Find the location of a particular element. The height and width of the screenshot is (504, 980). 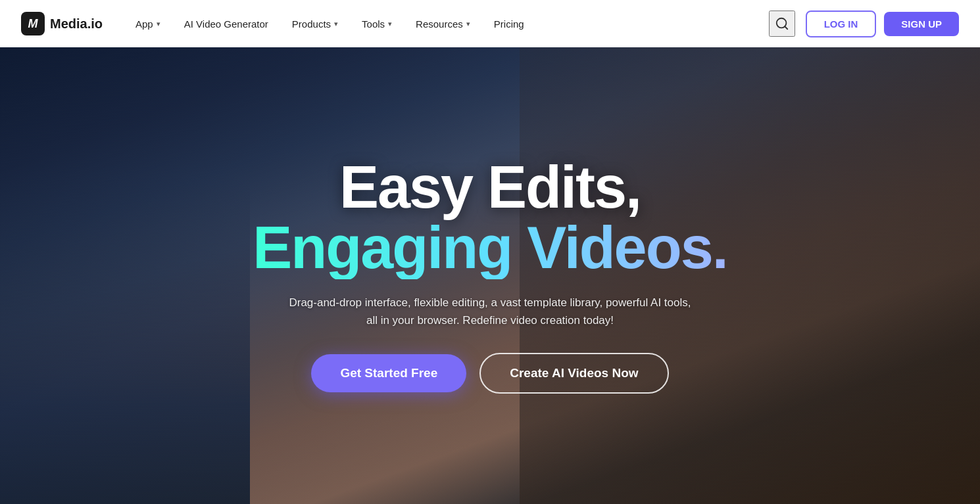

logo-icon: M is located at coordinates (33, 24).